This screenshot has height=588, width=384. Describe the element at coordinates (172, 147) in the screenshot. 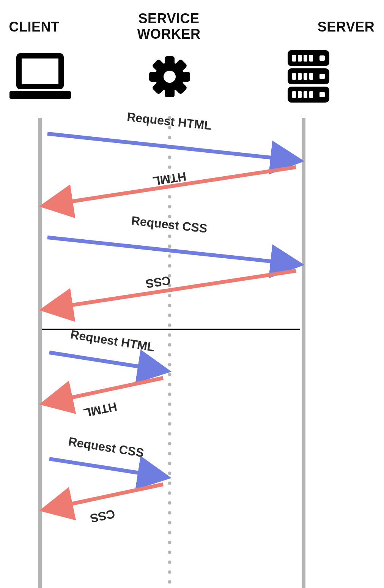

I see `arrow-a1` at that location.